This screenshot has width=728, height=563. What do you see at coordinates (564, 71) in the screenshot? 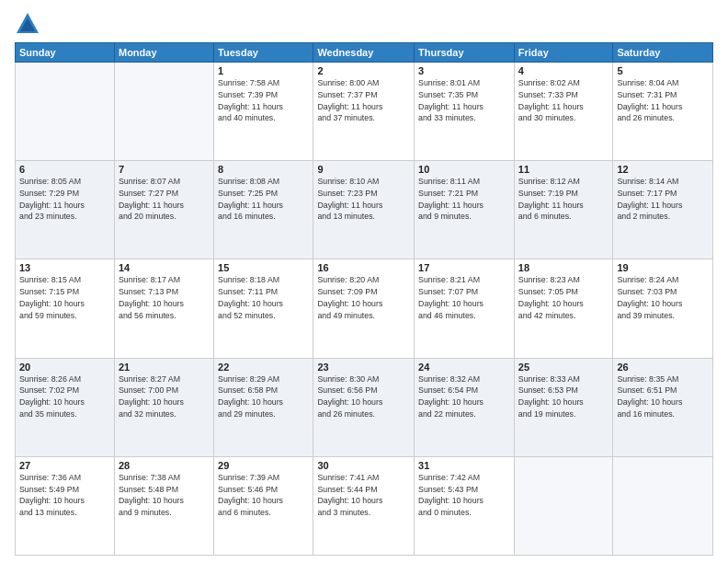
I see `day-number: 4` at bounding box center [564, 71].